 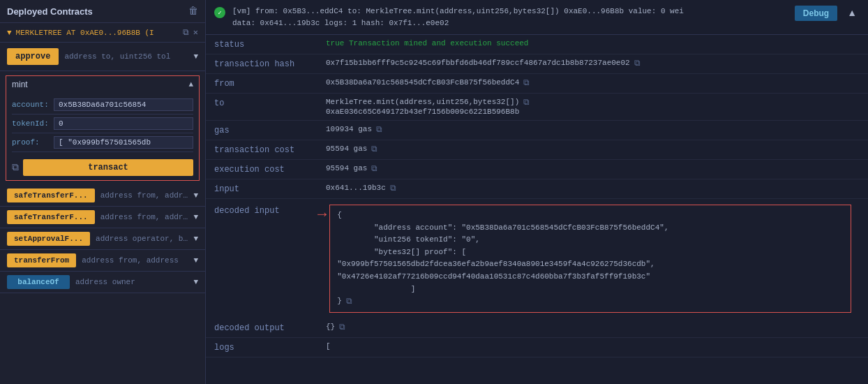 What do you see at coordinates (816, 13) in the screenshot?
I see `debug-button: Debug` at bounding box center [816, 13].